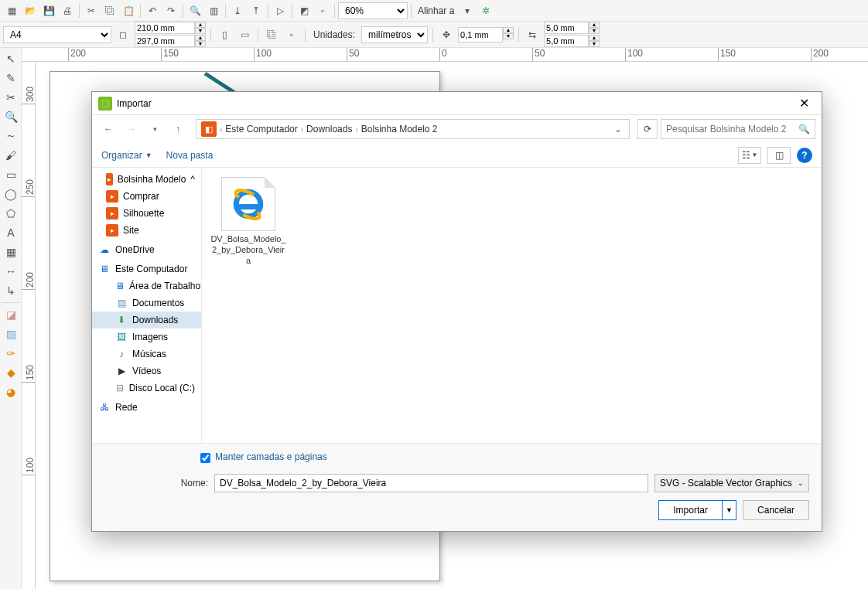  What do you see at coordinates (238, 11) in the screenshot?
I see `import-icon: ⤓` at bounding box center [238, 11].